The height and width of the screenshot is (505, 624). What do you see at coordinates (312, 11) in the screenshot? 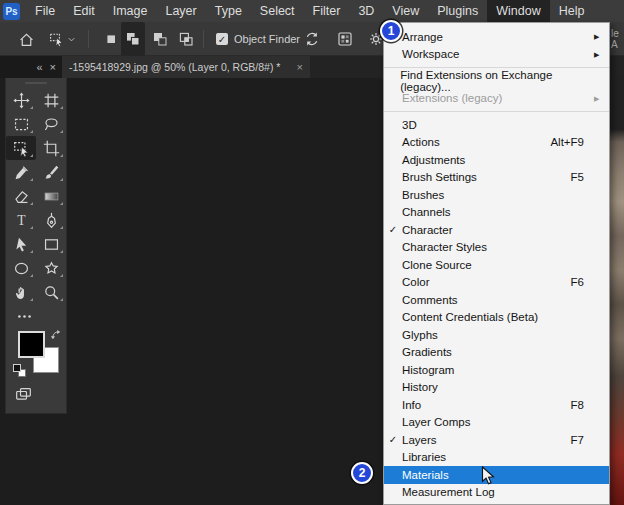
I see `menu-bar: Ps FileEditImageLayerTypeSelectFilter3DV…` at bounding box center [312, 11].